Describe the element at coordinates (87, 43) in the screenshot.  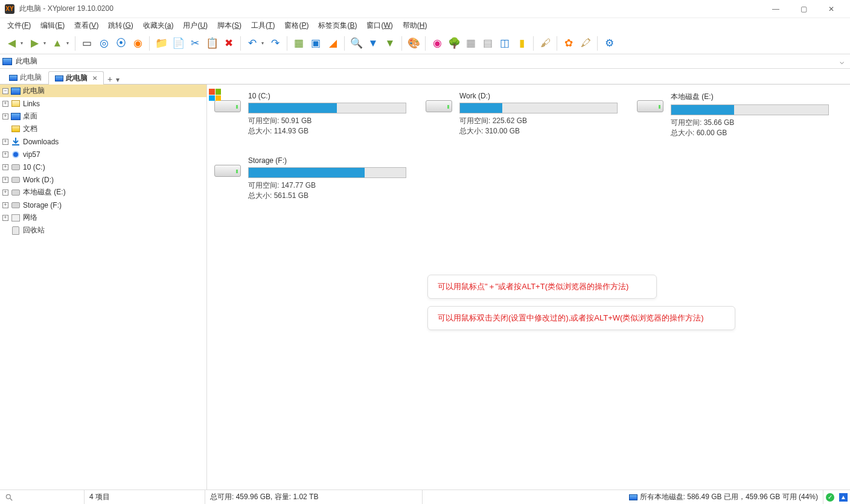
I see `monitor-button: ▭` at that location.